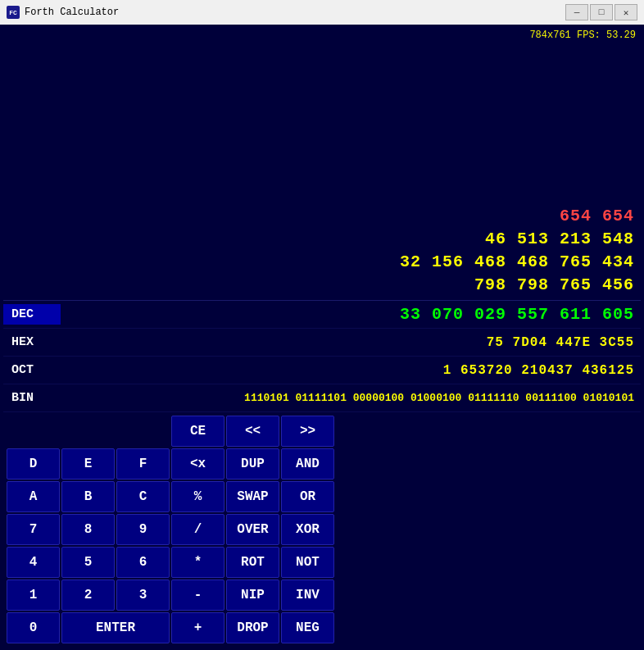 This screenshot has height=650, width=644. I want to click on d-button: D, so click(33, 464).